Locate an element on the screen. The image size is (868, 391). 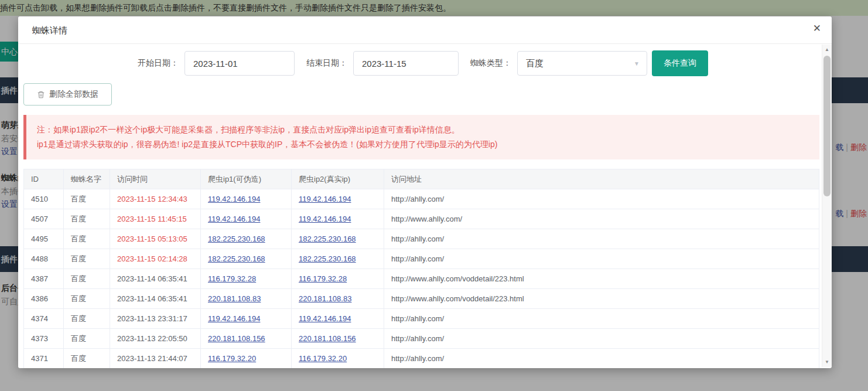
close-icon: ✕ is located at coordinates (817, 28).